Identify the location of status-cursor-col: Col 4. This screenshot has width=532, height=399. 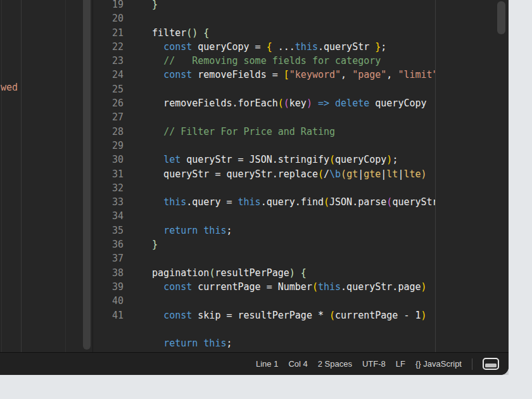
(298, 364).